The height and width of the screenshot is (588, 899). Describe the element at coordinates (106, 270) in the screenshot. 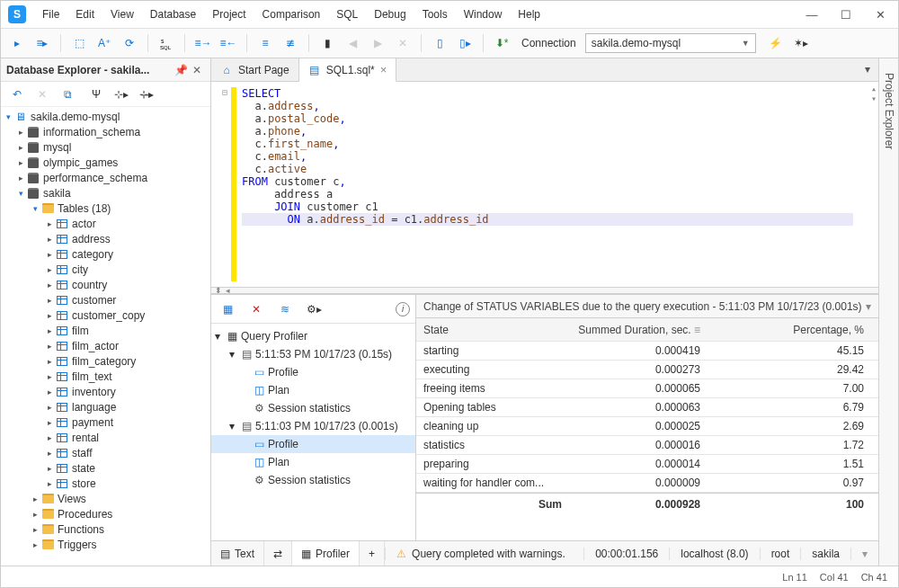

I see `tree-table: ▸city` at that location.